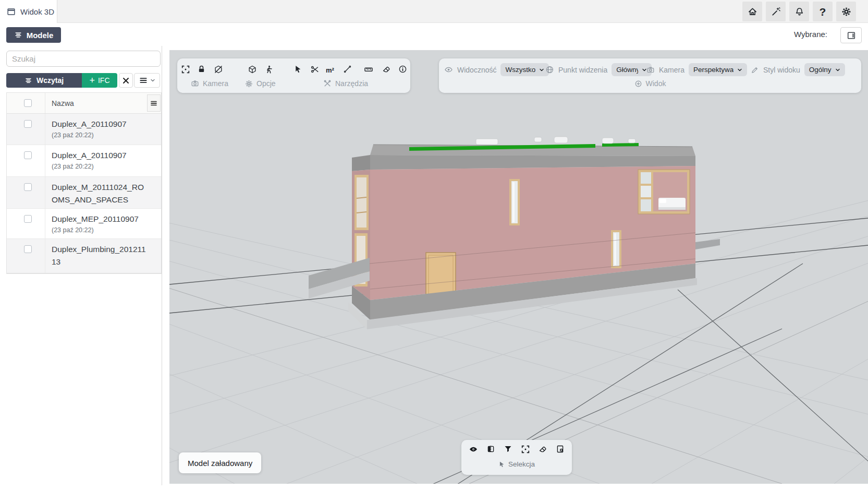 The height and width of the screenshot is (490, 868). Describe the element at coordinates (220, 463) in the screenshot. I see `toast-message: Model załadowany` at that location.